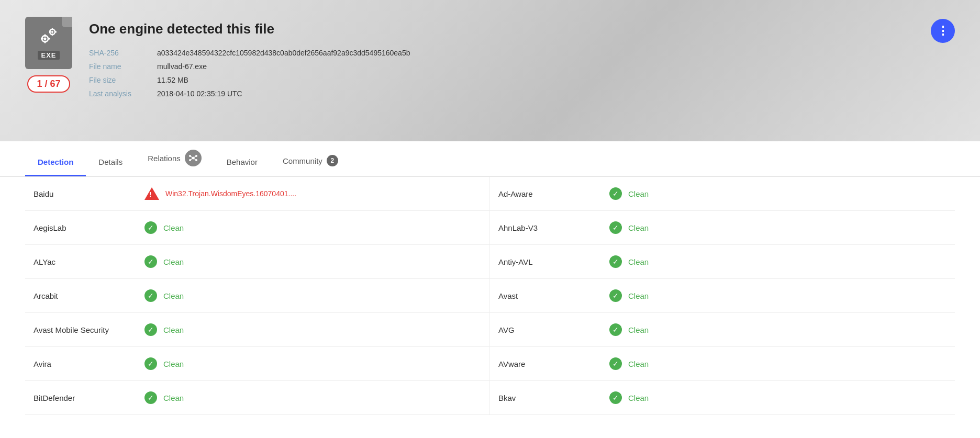  I want to click on sha256-label: SHA-256, so click(123, 53).